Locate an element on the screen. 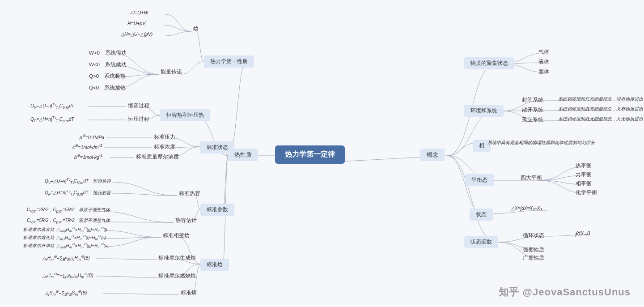 Image resolution: width=644 pixels, height=307 pixels. label-skxt: 散开系统 is located at coordinates (533, 110).